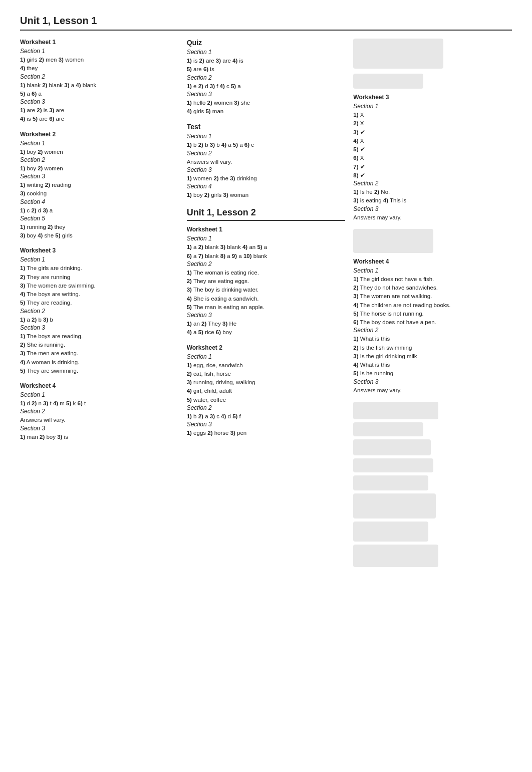 The width and height of the screenshot is (532, 772). Describe the element at coordinates (99, 269) in the screenshot. I see `ws3-sec1-line1: 1) The girls are drinking.` at that location.